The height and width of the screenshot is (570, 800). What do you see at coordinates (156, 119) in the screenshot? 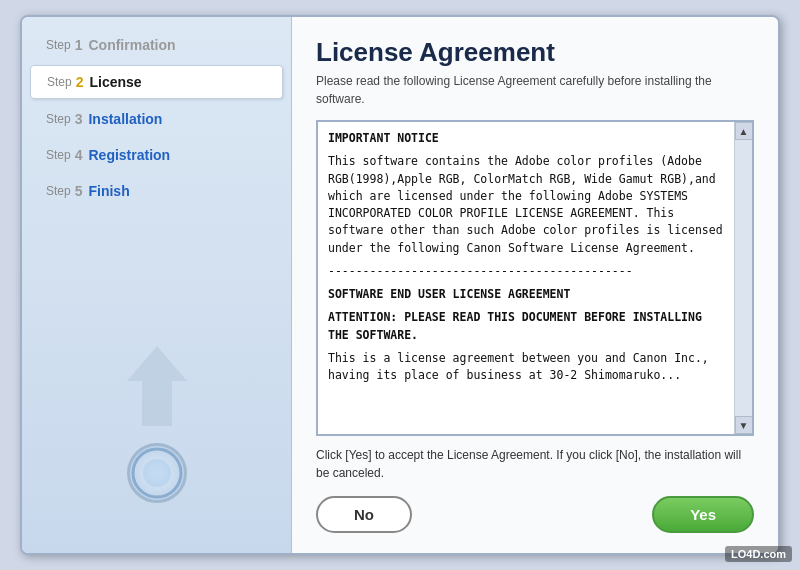
I see `sidebar-item-step3: Step 3 Installation` at bounding box center [156, 119].